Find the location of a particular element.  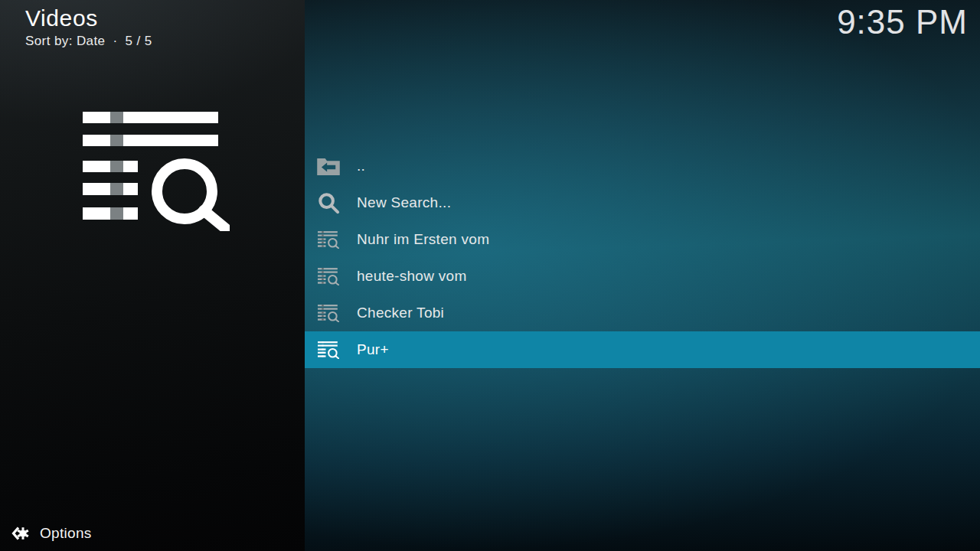

item-count: 5 / 5 is located at coordinates (138, 41).